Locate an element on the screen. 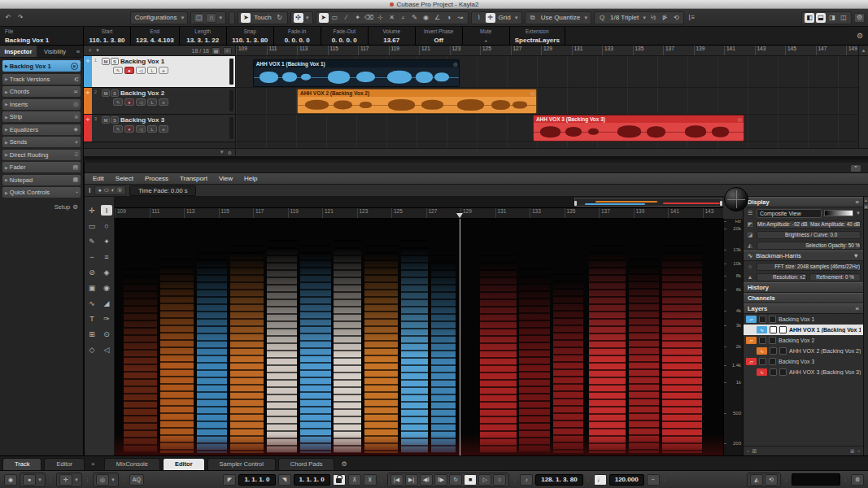  resolution-slider: Resolution: x2 is located at coordinates (782, 277).